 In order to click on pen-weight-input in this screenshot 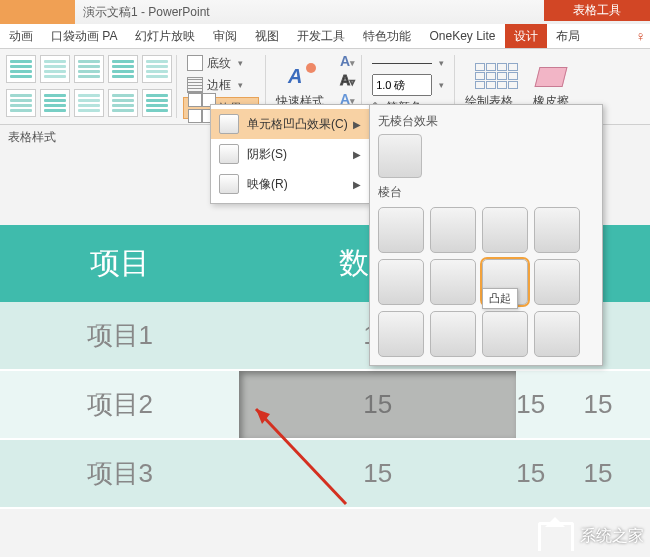, I will do `click(402, 85)`.